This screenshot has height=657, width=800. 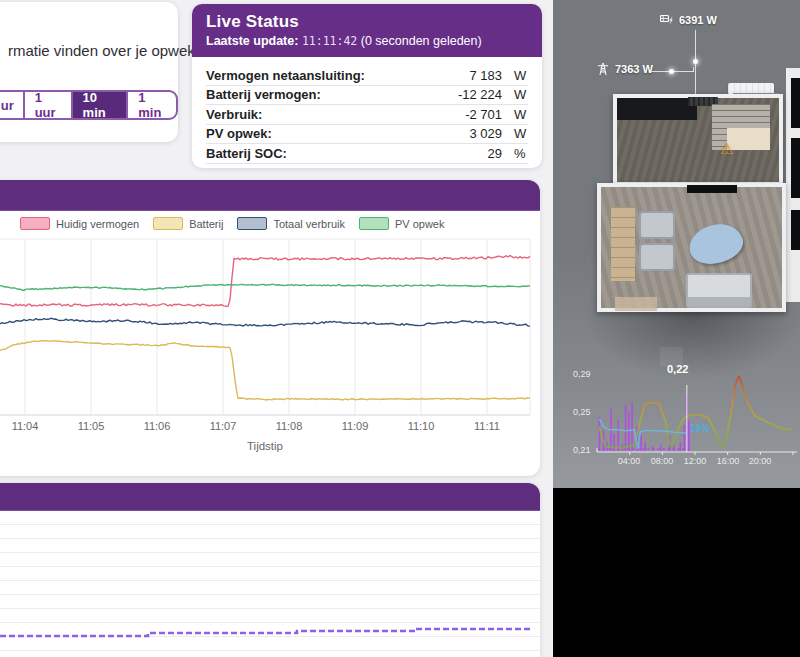 What do you see at coordinates (98, 224) in the screenshot?
I see `legend-label: Huidig vermogen` at bounding box center [98, 224].